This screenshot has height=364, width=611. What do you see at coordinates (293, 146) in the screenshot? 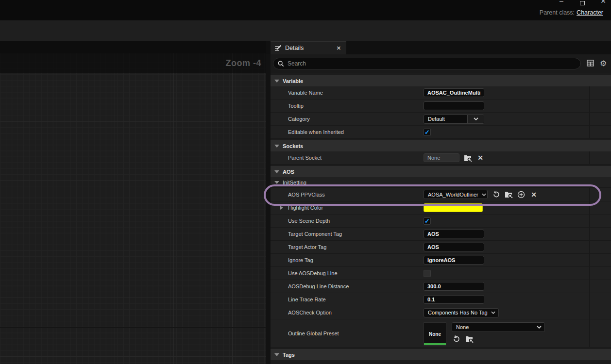
I see `section-sockets-title: Sockets` at bounding box center [293, 146].